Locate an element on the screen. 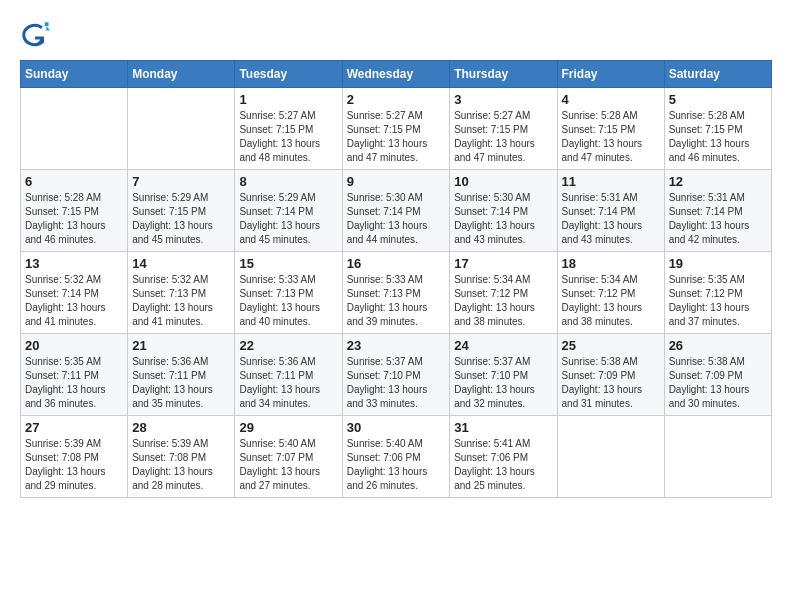 The image size is (792, 612). day-number: 27 is located at coordinates (74, 428).